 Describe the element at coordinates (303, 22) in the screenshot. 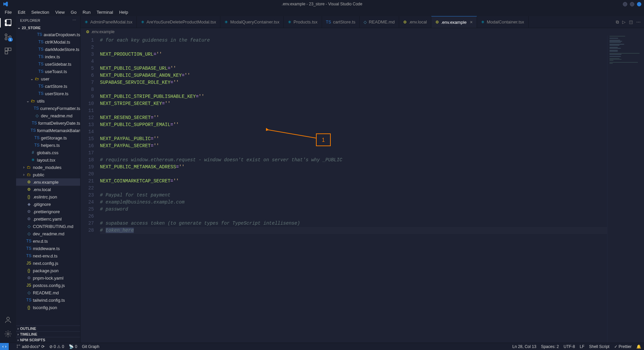

I see `tab-products-tsx: ⚛Products.tsx` at that location.